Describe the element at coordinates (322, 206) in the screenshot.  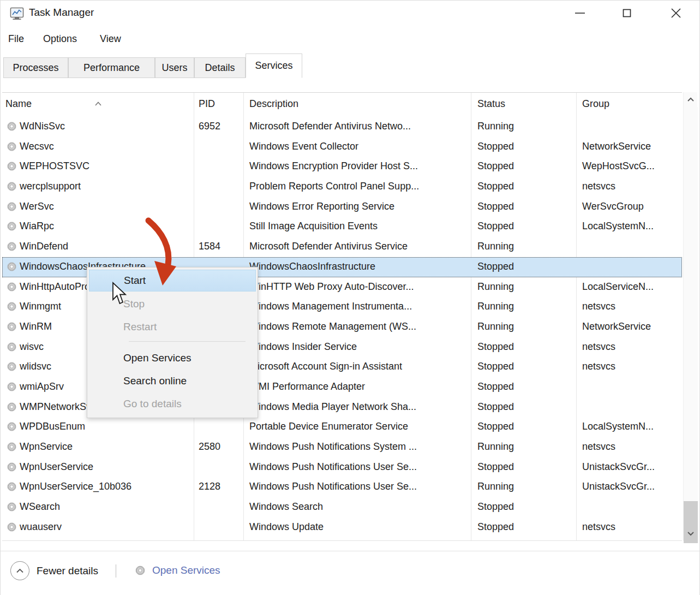
I see `service-description: Windows Error Reporting Service` at that location.